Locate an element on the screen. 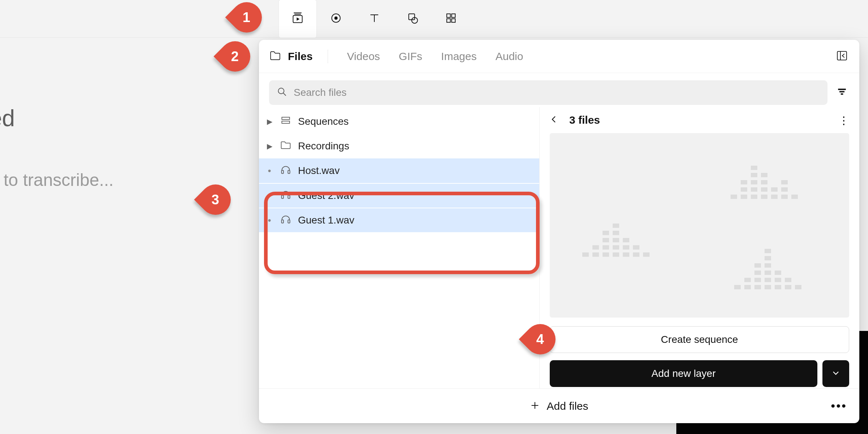 The image size is (868, 434). add-new-layer-button: Add new layer is located at coordinates (684, 374).